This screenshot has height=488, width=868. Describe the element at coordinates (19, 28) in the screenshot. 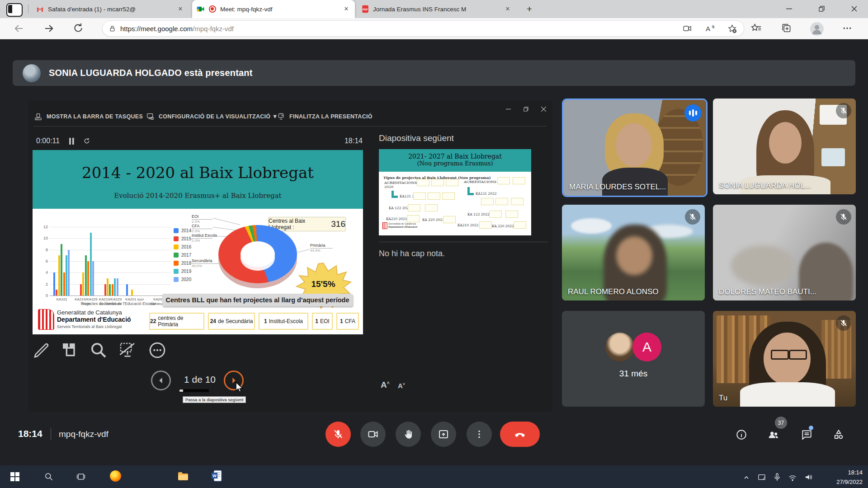

I see `back-icon` at that location.